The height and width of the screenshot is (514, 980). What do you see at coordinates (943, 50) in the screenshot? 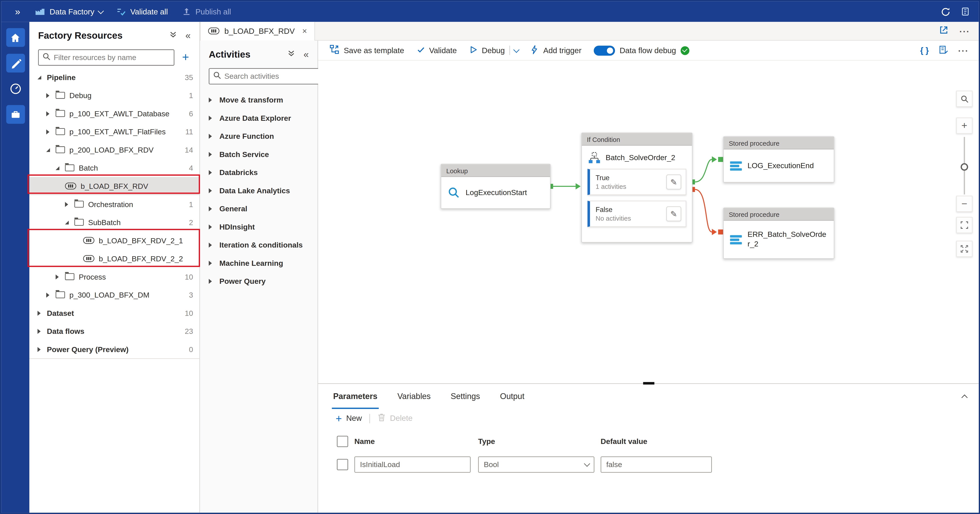
I see `properties-icon` at bounding box center [943, 50].